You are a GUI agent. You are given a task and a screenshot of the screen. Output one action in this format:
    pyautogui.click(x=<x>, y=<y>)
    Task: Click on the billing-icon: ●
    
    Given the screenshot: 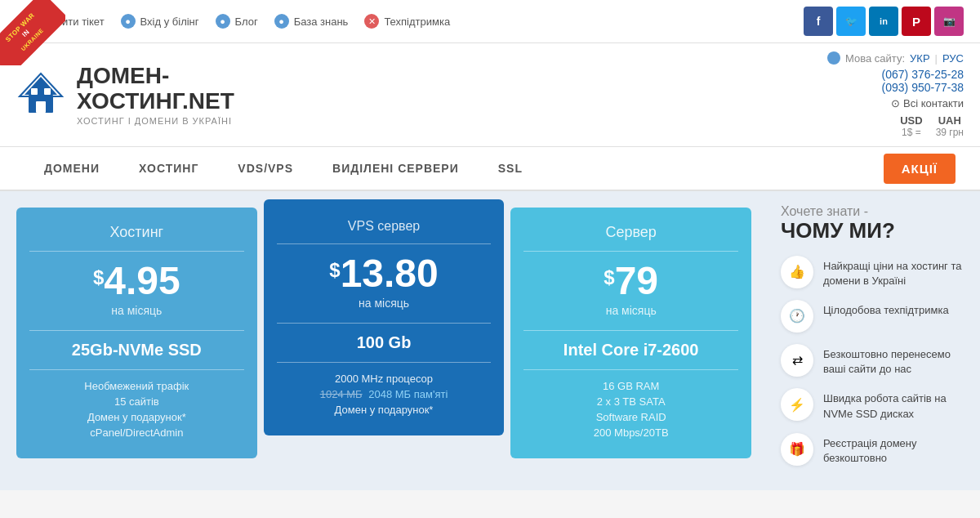 What is the action you would take?
    pyautogui.click(x=128, y=21)
    